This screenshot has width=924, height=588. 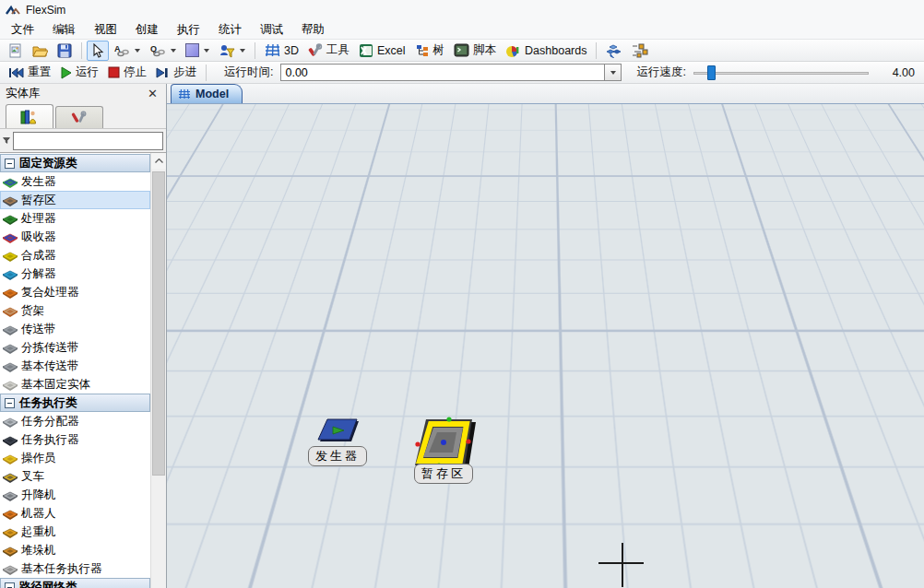 What do you see at coordinates (430, 51) in the screenshot?
I see `tree-button: 树` at bounding box center [430, 51].